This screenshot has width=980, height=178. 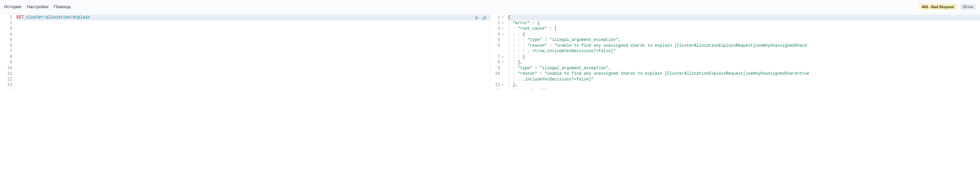 What do you see at coordinates (8, 74) in the screenshot?
I see `line-number: 11` at bounding box center [8, 74].